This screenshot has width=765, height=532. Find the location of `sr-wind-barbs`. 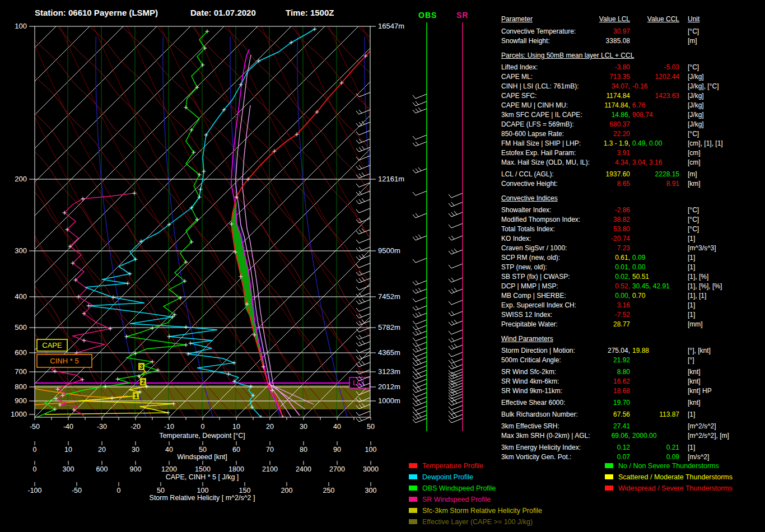

sr-wind-barbs is located at coordinates (456, 308).